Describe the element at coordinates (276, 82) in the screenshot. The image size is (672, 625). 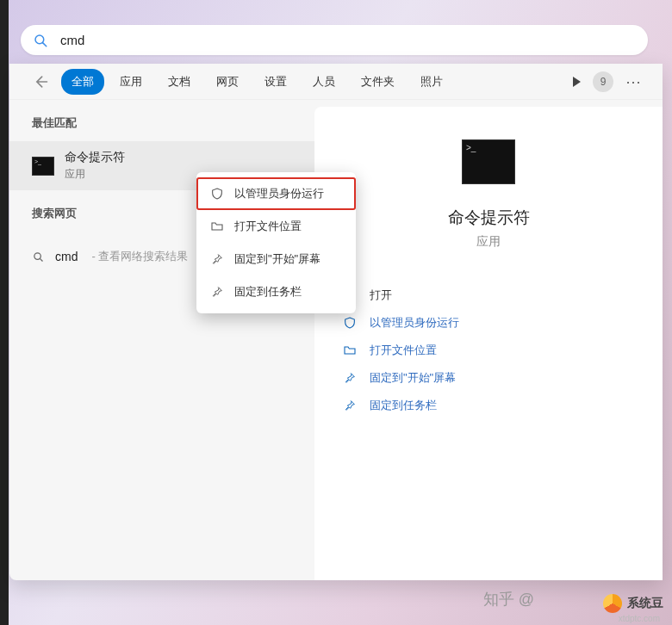
I see `tab-设置: 设置` at that location.